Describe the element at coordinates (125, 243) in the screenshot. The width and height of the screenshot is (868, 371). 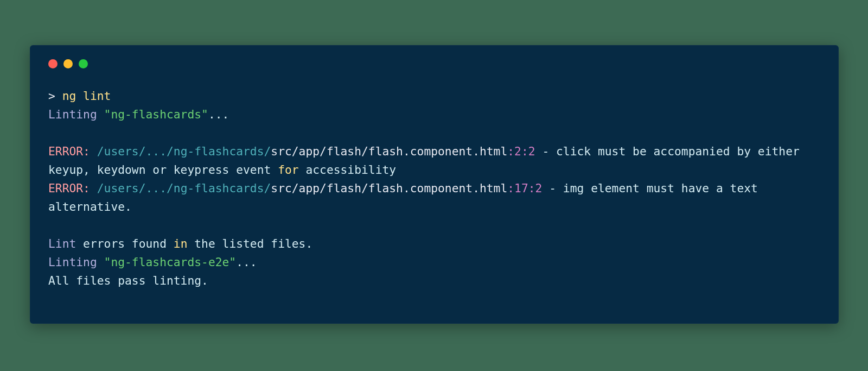
I see `summary-text: errors found` at that location.